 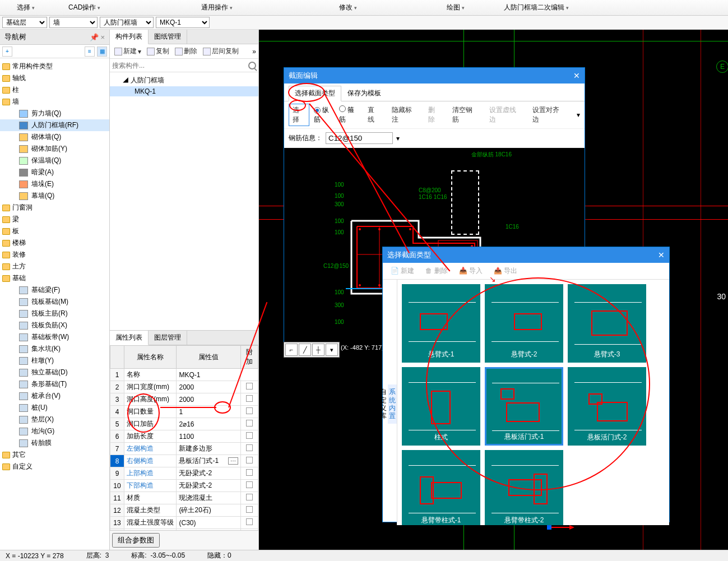 What do you see at coordinates (98, 37) in the screenshot?
I see `pin-icon: 📌 ×` at bounding box center [98, 37].